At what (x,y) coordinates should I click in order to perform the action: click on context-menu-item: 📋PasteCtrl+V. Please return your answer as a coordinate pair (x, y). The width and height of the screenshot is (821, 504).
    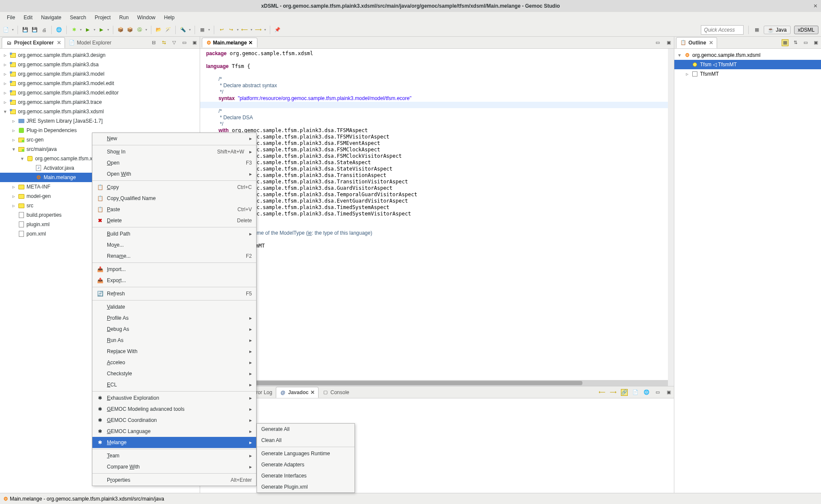
    Looking at the image, I should click on (174, 209).